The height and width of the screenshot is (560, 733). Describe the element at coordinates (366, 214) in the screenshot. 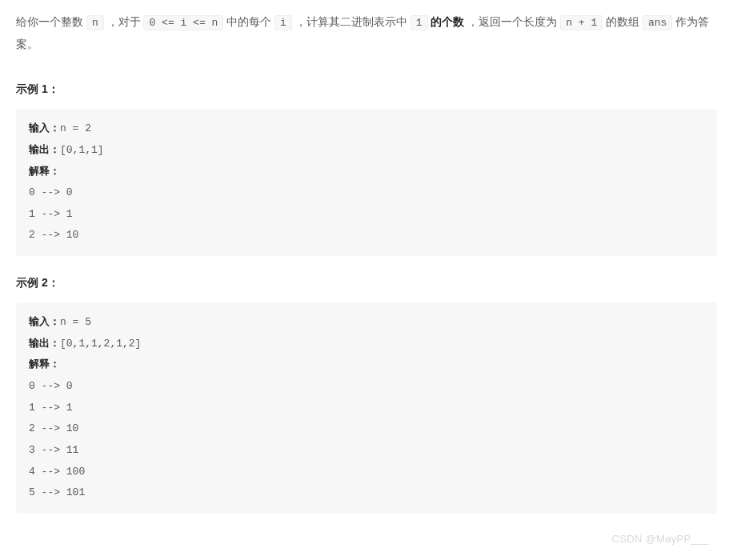

I see `example-1-explain-lines: 0 --> 0 1 --> 1 2 --> 10` at that location.